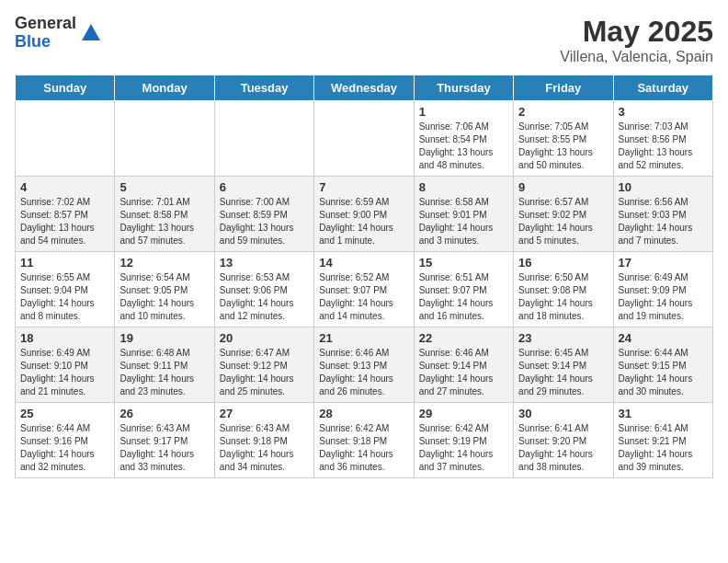  What do you see at coordinates (664, 263) in the screenshot?
I see `day-number: 17` at bounding box center [664, 263].